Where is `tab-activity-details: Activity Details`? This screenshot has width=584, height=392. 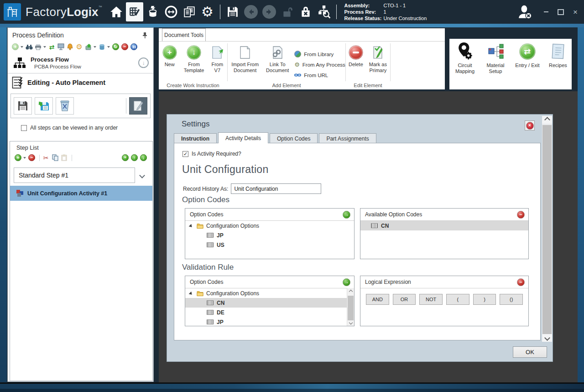
tab-activity-details: Activity Details is located at coordinates (243, 138).